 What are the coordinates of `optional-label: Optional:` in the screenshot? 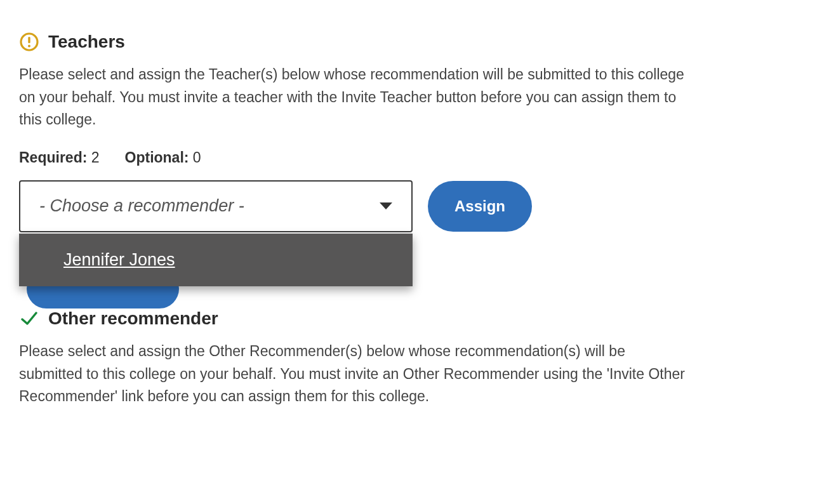 It's located at (157, 157).